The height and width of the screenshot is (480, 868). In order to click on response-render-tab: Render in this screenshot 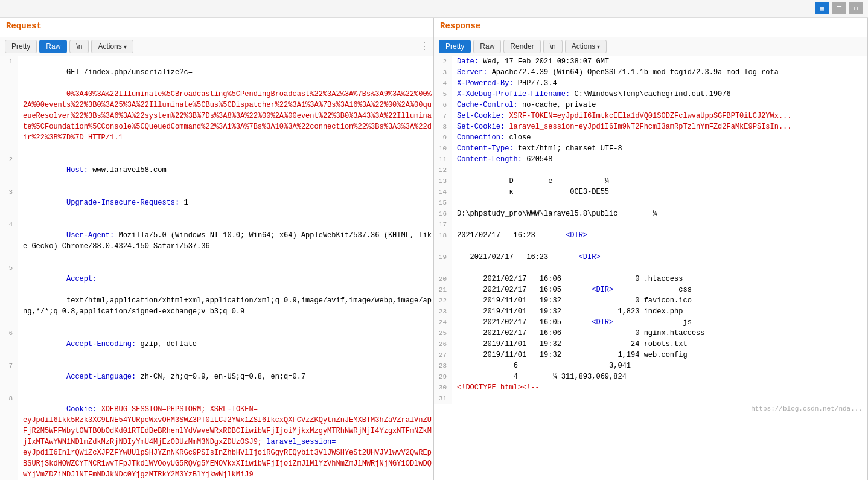, I will do `click(522, 46)`.